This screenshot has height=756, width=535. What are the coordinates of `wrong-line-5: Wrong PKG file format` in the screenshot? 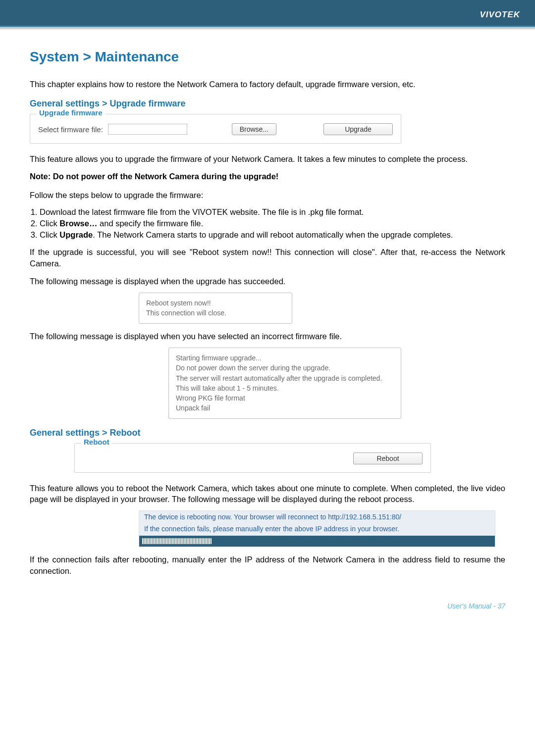 It's located at (285, 398).